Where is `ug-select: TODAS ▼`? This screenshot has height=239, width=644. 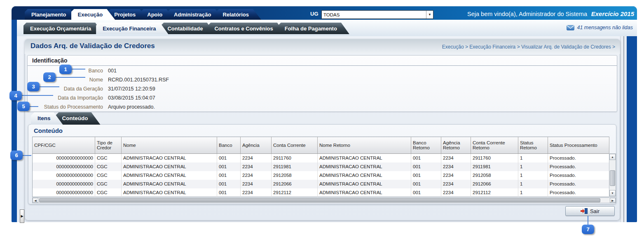 ug-select: TODAS ▼ is located at coordinates (377, 15).